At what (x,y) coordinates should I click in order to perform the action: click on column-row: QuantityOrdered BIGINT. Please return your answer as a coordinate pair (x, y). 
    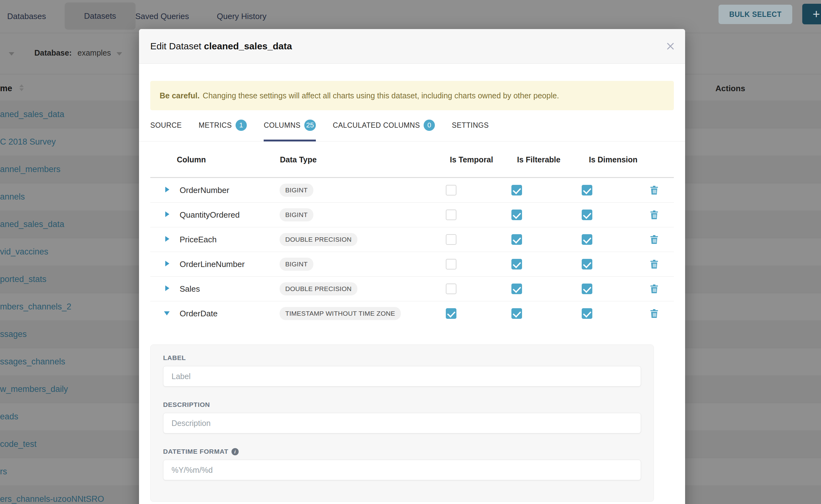
    Looking at the image, I should click on (412, 215).